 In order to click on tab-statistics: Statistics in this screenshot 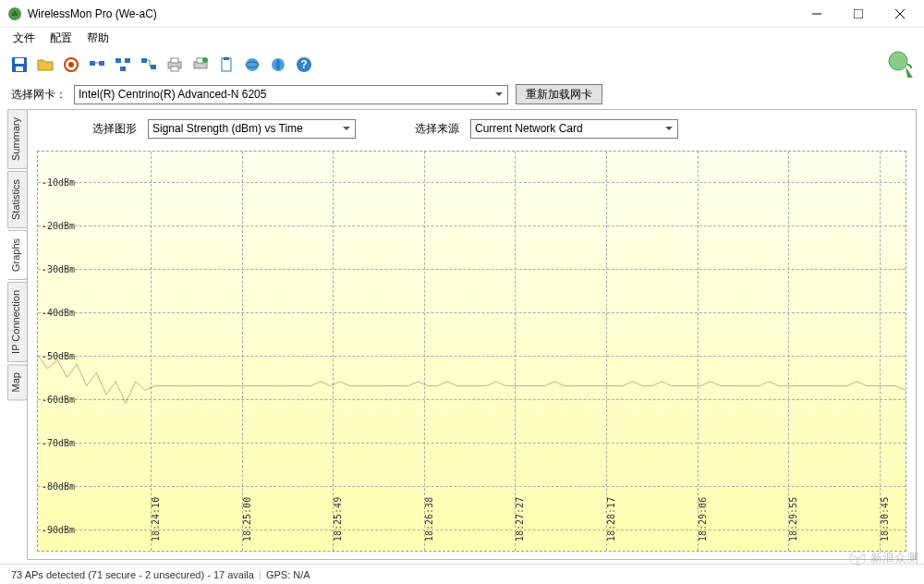, I will do `click(18, 200)`.